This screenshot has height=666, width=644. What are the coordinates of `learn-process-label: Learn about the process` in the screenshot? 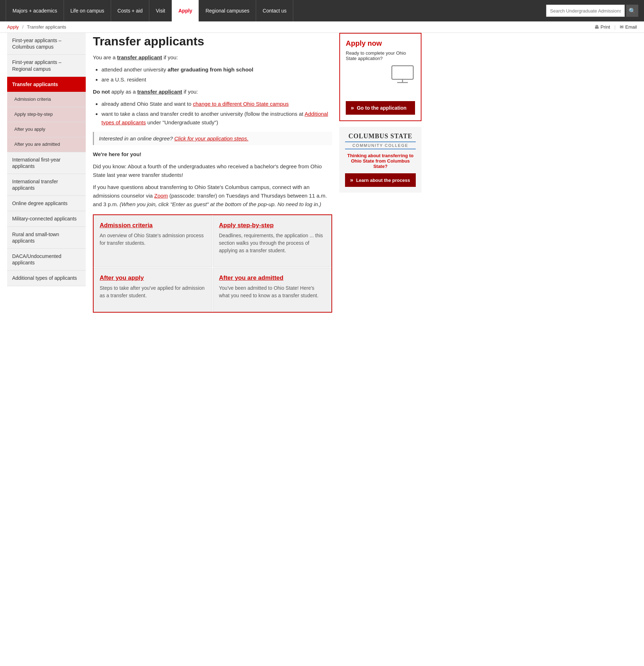 It's located at (383, 180).